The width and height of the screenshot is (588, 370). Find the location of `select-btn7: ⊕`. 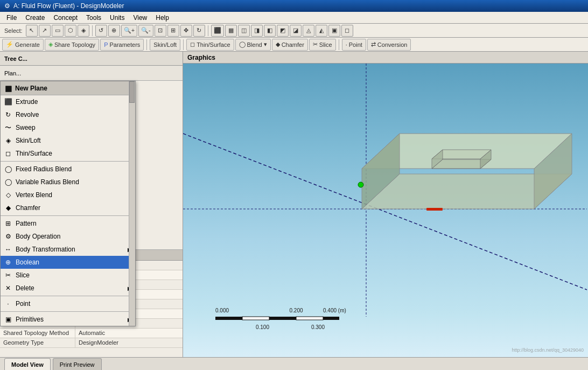

select-btn7: ⊕ is located at coordinates (114, 31).